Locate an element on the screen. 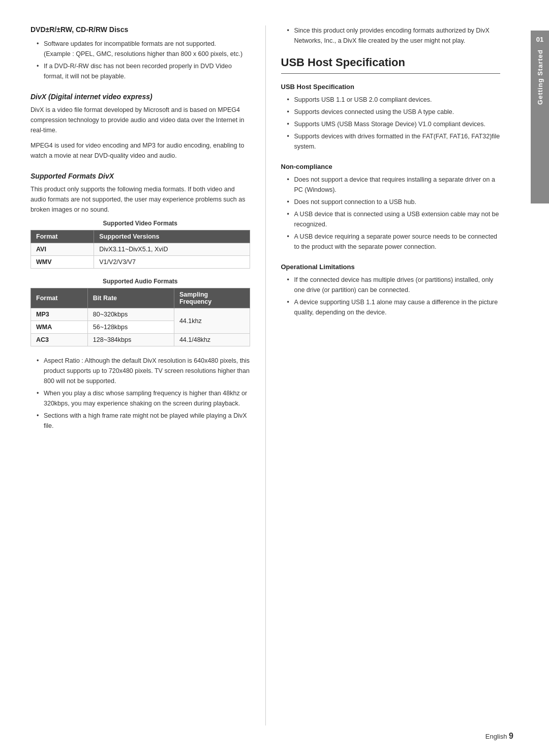 This screenshot has height=756, width=549. list-item: Supports USB 1.1 or USB 2.0 compliant de… is located at coordinates (394, 100).